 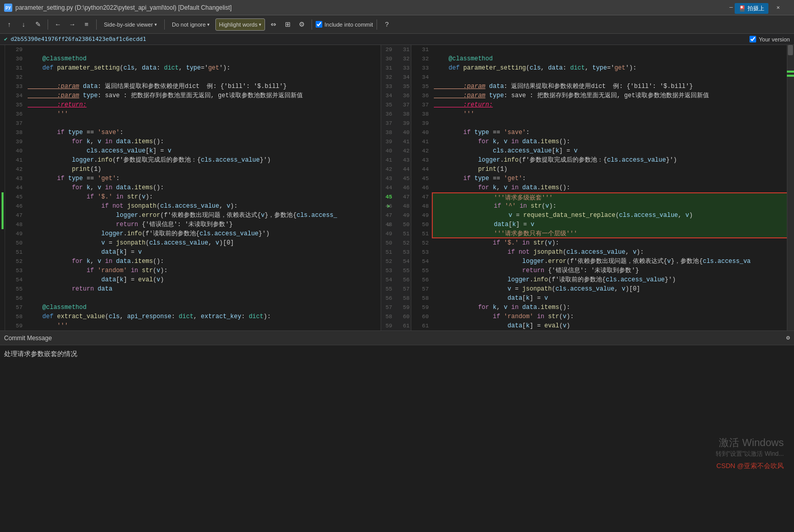 I want to click on code-line: cls.access_value[k] = v, so click(x=609, y=151).